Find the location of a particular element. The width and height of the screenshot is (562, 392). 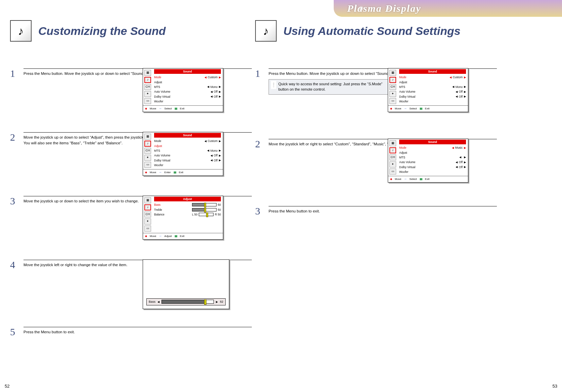

osd-bass-slider: Bass ◀ ▶ 82 is located at coordinates (186, 284).